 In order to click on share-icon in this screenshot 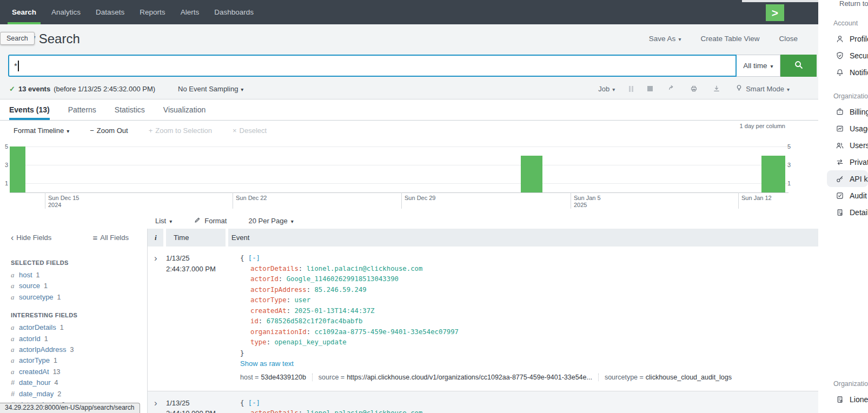, I will do `click(671, 89)`.